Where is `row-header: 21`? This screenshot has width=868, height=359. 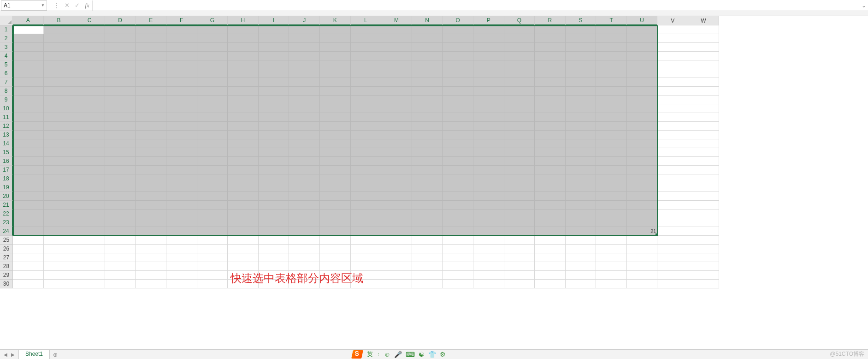 row-header: 21 is located at coordinates (6, 205).